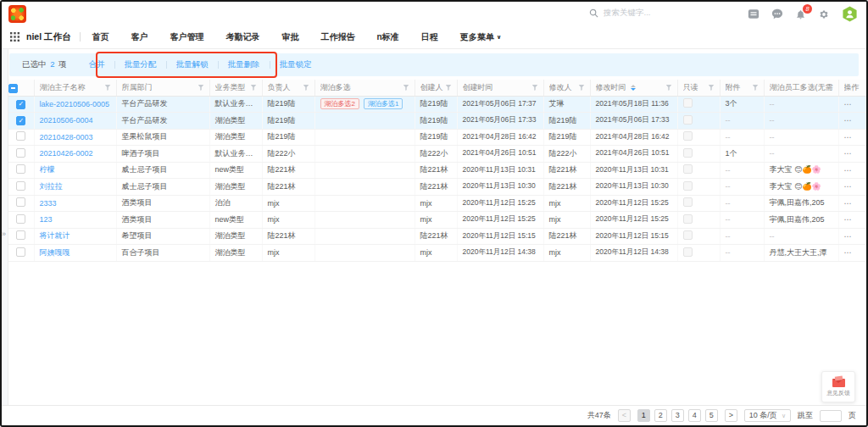  I want to click on batch-action-批量锁定: 批量锁定, so click(296, 64).